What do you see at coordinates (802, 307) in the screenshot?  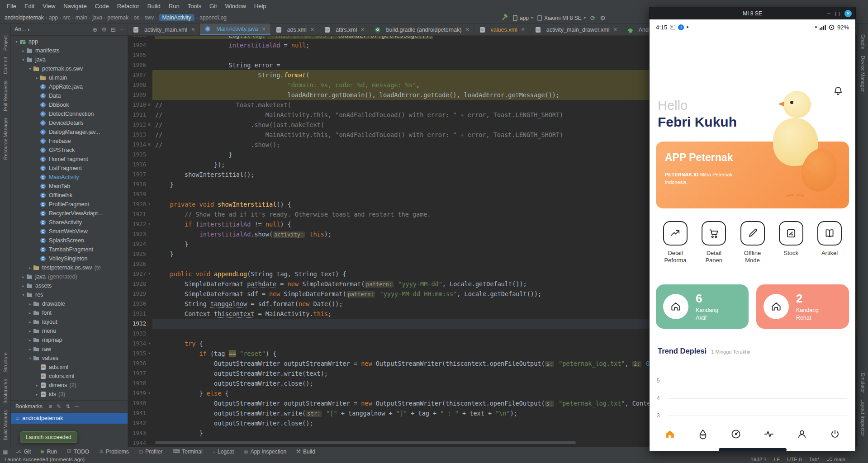 I see `stat-card-kandang-rehat: 2 Kandang Rehat` at bounding box center [802, 307].